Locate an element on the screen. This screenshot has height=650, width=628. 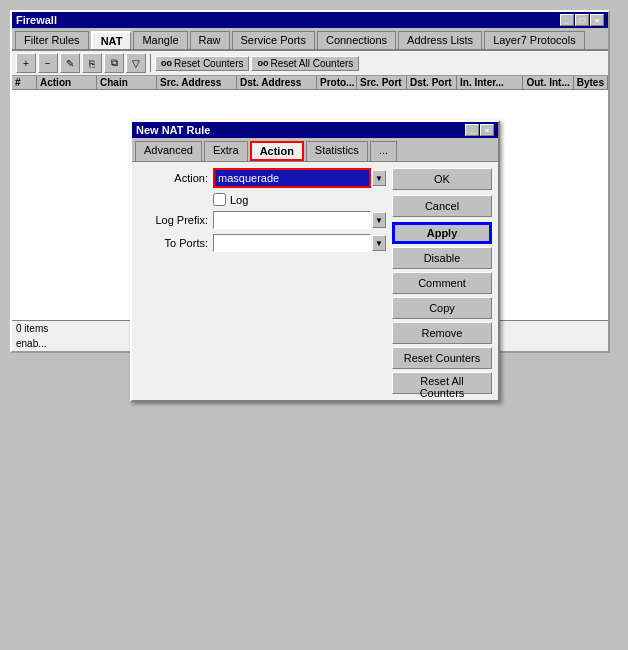
action-row: Action: masquerade ▼ is located at coordinates (262, 178).